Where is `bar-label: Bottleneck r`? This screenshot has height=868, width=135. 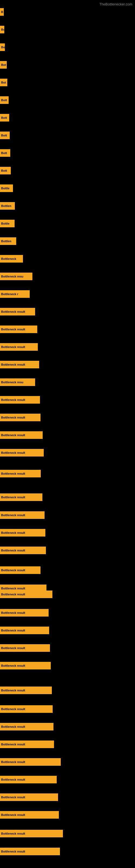 bar-label: Bottleneck r is located at coordinates (15, 294).